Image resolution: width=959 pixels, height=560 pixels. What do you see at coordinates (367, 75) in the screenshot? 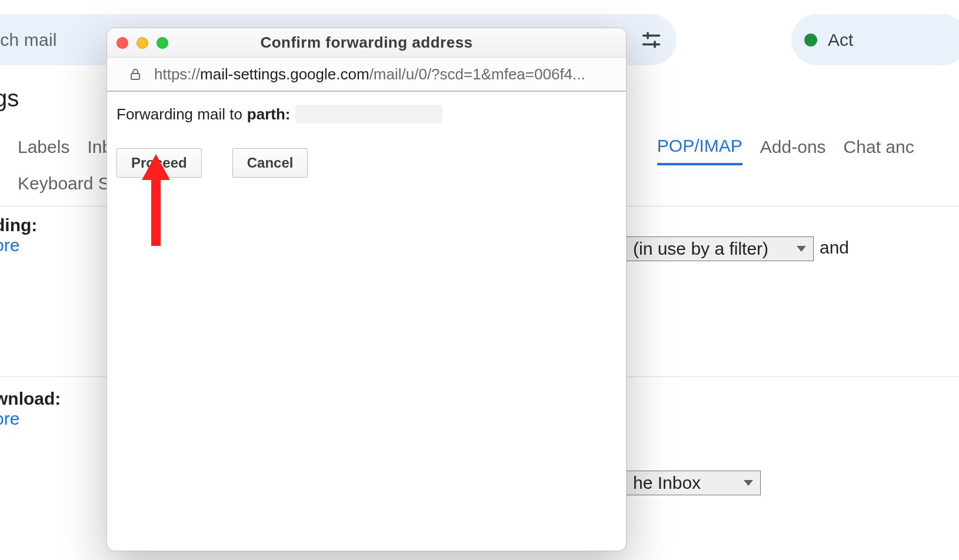
I see `window-url-bar: https://mail-settings.google.com/mail/u/…` at bounding box center [367, 75].